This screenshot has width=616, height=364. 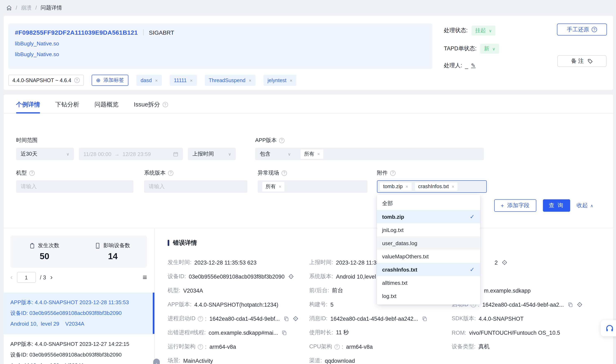 What do you see at coordinates (75, 186) in the screenshot?
I see `model-input: 请输入` at bounding box center [75, 186].